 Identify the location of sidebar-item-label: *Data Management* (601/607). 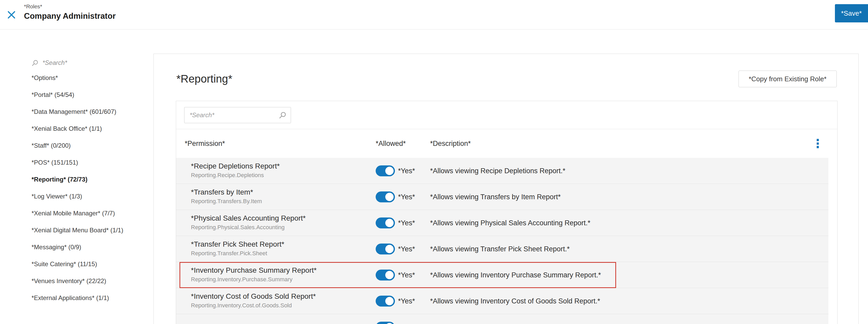
(74, 112).